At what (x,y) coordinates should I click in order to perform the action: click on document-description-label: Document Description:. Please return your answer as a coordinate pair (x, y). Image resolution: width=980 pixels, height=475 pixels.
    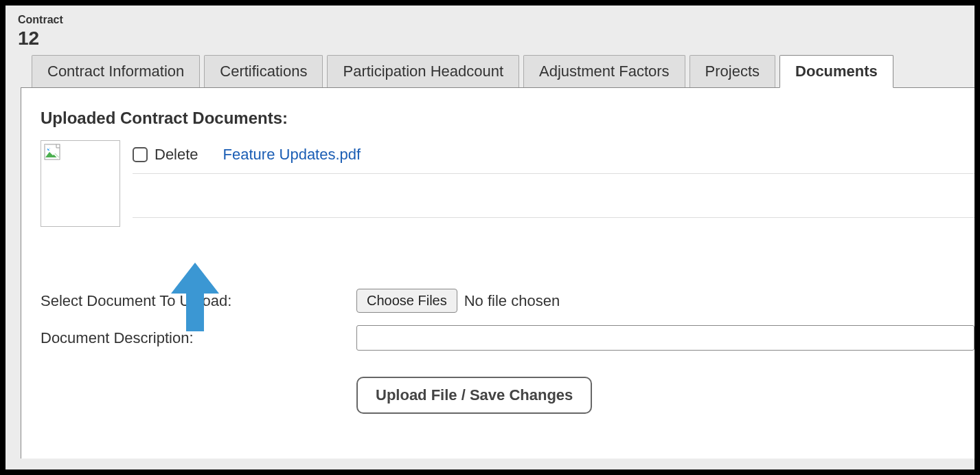
    Looking at the image, I should click on (198, 338).